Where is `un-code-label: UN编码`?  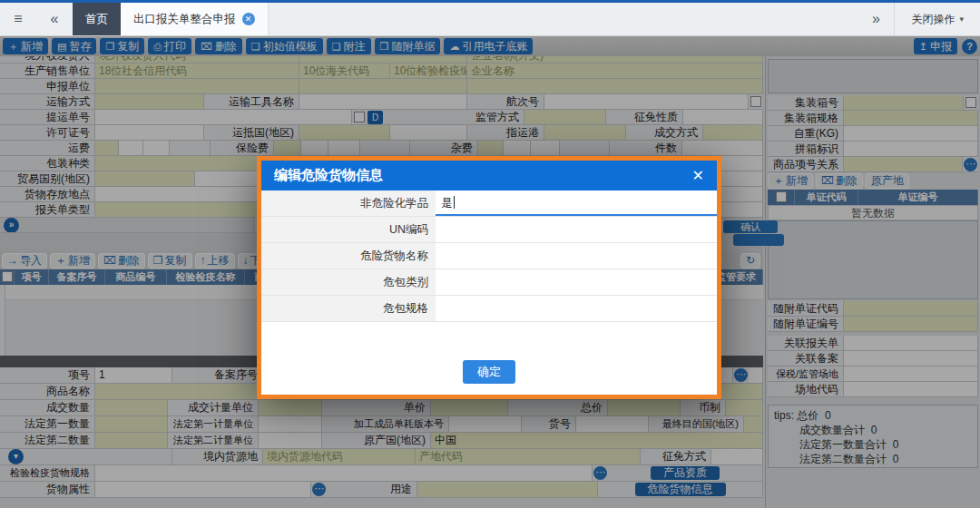
un-code-label: UN编码 is located at coordinates (348, 230).